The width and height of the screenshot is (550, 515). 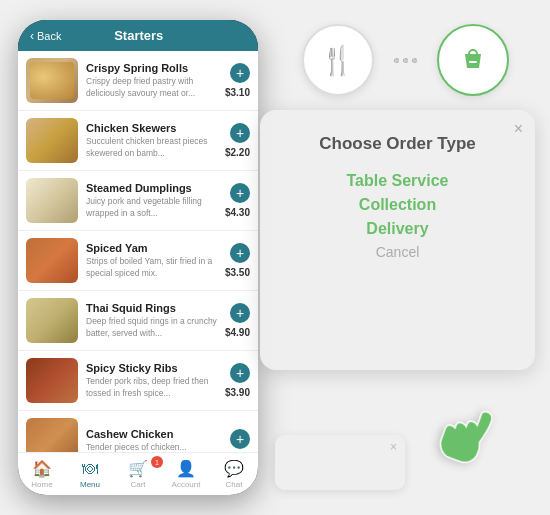 What do you see at coordinates (240, 73) in the screenshot?
I see `add-button-spring-rolls: +` at bounding box center [240, 73].